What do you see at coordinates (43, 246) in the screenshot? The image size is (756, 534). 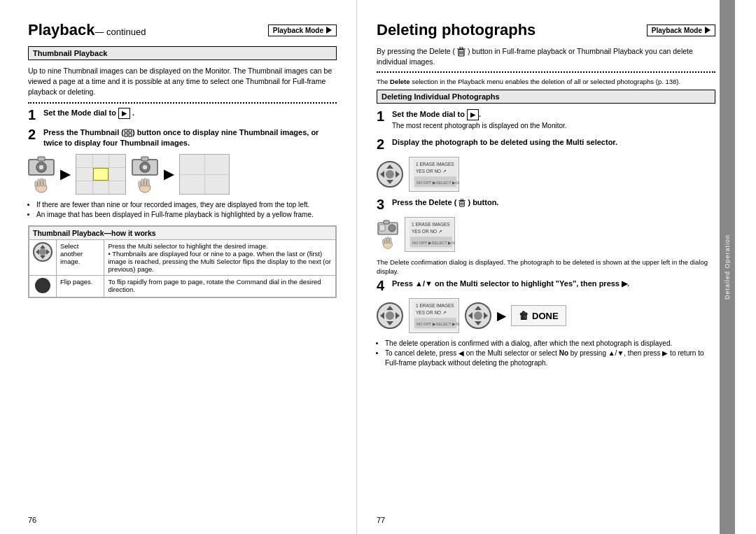 I see `arrow-up` at bounding box center [43, 246].